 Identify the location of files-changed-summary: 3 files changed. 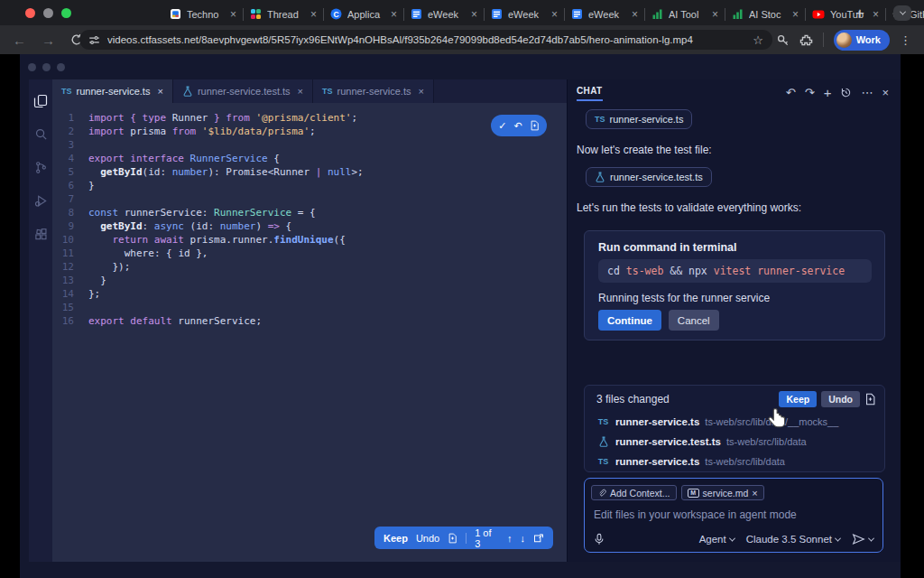
(633, 399).